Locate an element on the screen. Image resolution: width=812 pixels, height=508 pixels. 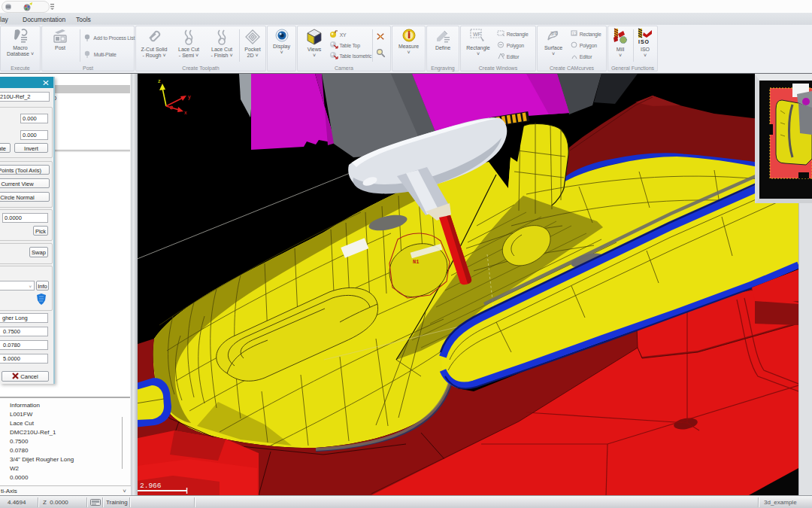
svg-text: 2.966 is located at coordinates (150, 486).